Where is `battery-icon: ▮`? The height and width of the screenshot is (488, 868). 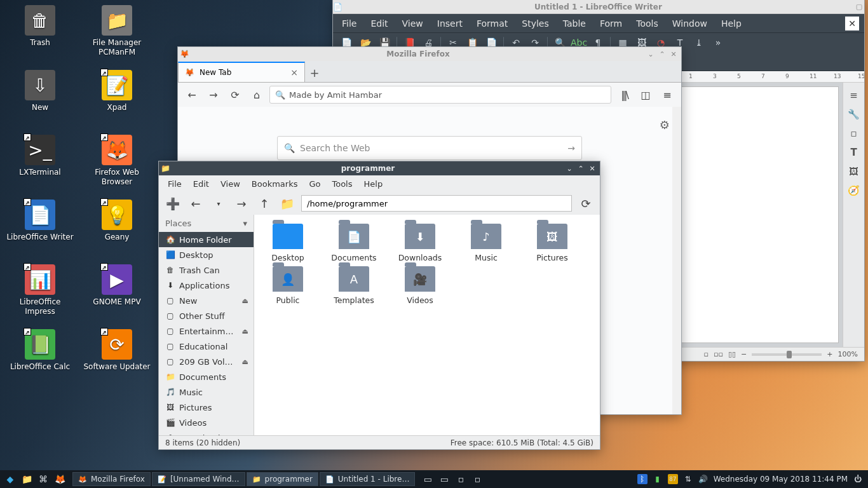 battery-icon: ▮ is located at coordinates (658, 479).